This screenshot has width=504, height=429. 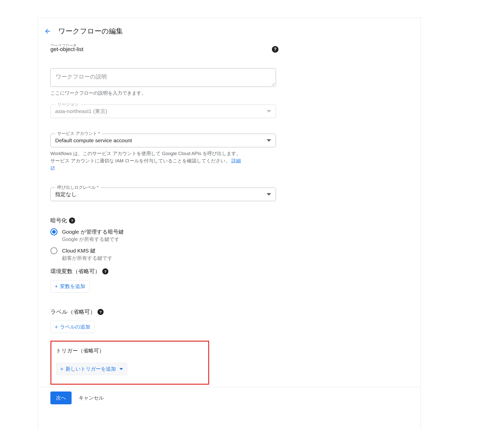 What do you see at coordinates (48, 31) in the screenshot?
I see `back-arrow-icon` at bounding box center [48, 31].